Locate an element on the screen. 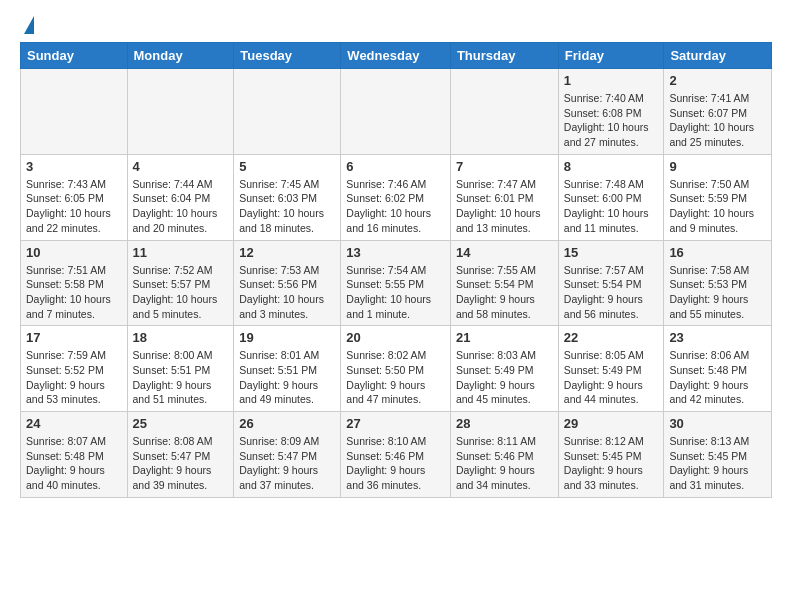  calendar-cell: 21Sunrise: 8:03 AM Sunset: 5:49 PM Dayli… is located at coordinates (504, 369).